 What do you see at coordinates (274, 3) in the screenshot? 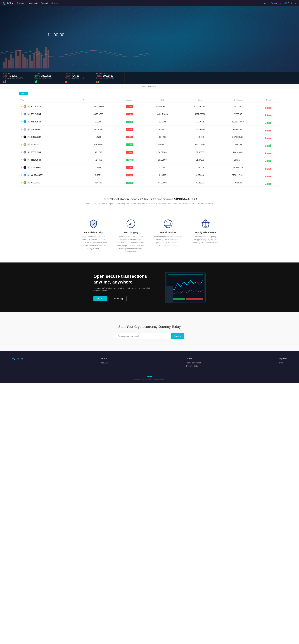
I see `signup-link: Sign up` at bounding box center [274, 3].